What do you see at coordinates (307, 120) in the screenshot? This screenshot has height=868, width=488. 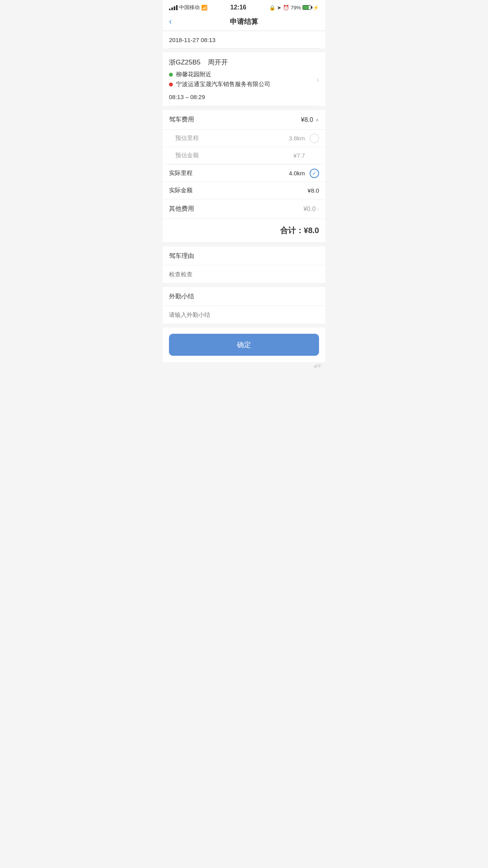 I see `driving-fees-value: ¥8.0` at bounding box center [307, 120].